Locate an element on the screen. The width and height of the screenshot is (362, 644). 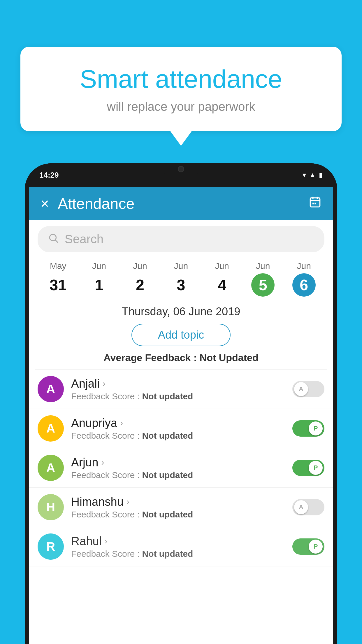
cal-date-3: 3 is located at coordinates (181, 285).